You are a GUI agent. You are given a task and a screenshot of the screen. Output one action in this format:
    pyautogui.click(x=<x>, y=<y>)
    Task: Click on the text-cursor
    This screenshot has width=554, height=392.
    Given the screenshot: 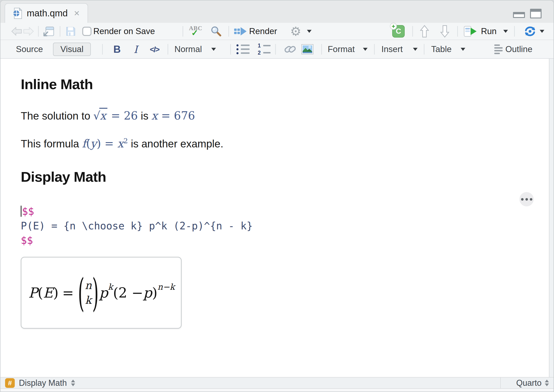 What is the action you would take?
    pyautogui.click(x=21, y=211)
    